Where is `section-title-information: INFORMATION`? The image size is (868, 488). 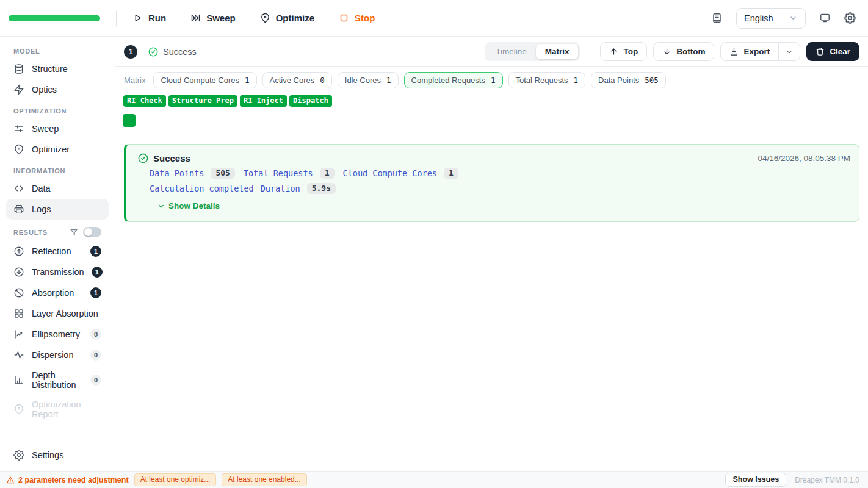
section-title-information: INFORMATION is located at coordinates (39, 171).